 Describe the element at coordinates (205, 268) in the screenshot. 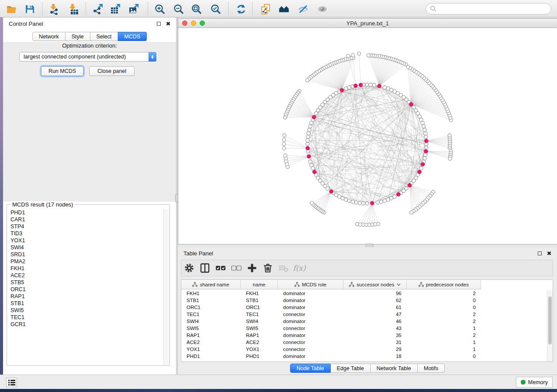

I see `column-layout-icon` at that location.